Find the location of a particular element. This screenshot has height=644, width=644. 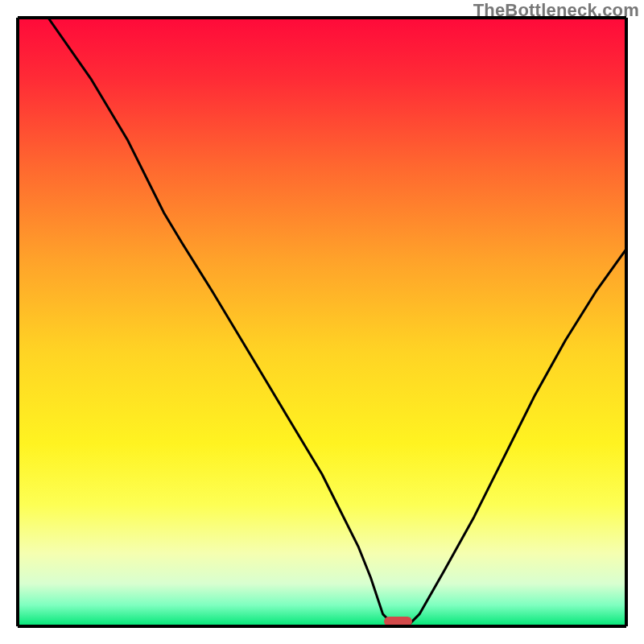

axis-border-bottom is located at coordinates (322, 626).